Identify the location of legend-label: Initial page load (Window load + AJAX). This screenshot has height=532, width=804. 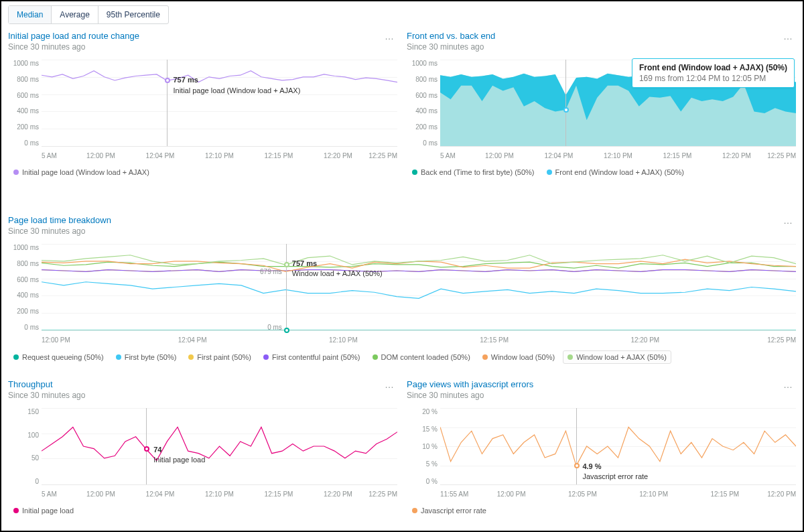
(86, 172).